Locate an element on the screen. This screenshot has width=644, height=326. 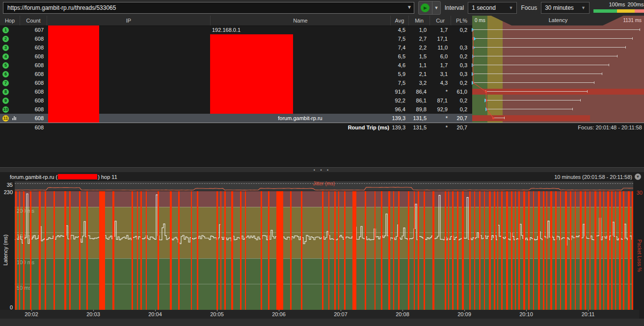
column-header-hop: Hop is located at coordinates (10, 21).